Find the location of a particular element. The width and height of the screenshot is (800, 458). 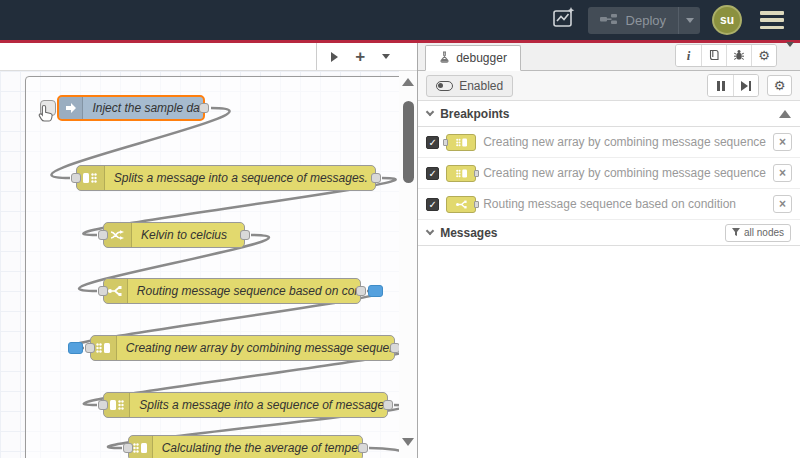

ai-assistant-icon is located at coordinates (564, 20).